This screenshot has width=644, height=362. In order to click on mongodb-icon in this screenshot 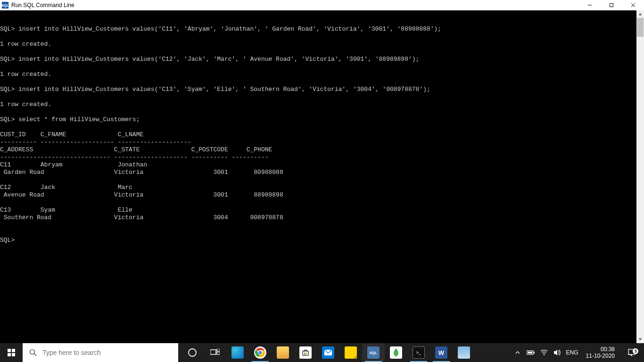, I will do `click(396, 353)`.